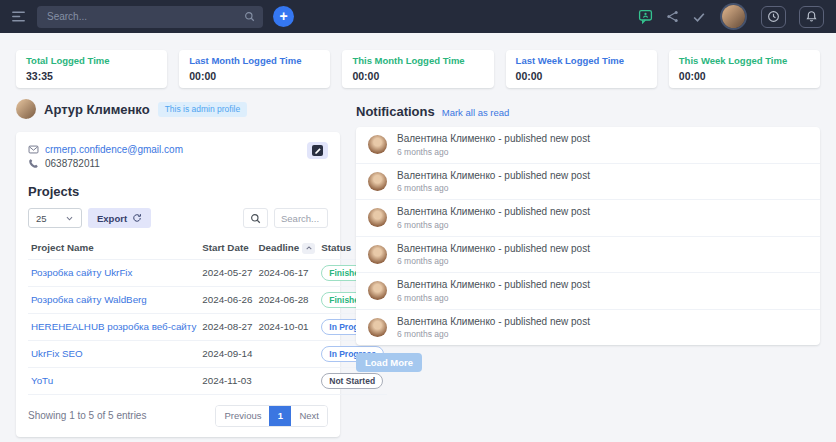 The width and height of the screenshot is (836, 442). I want to click on projects-table-header: Project Name Start Date Deadline Status, so click(208, 248).